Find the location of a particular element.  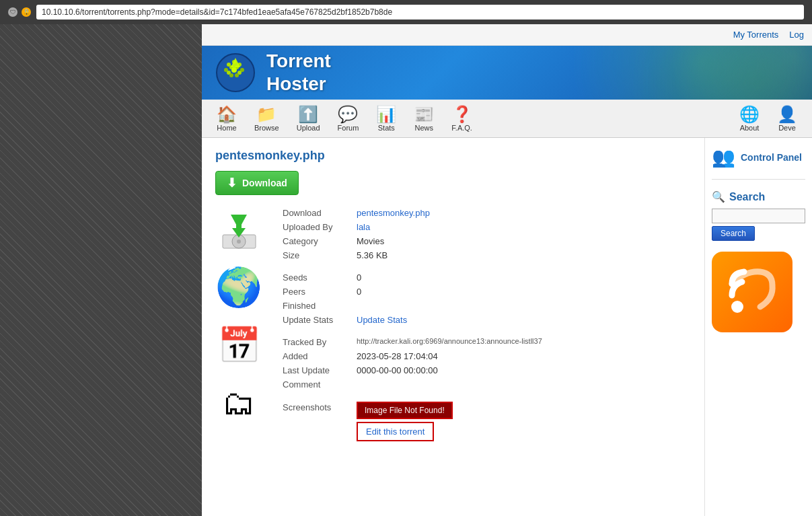

nav-news: 📰 News is located at coordinates (424, 118).